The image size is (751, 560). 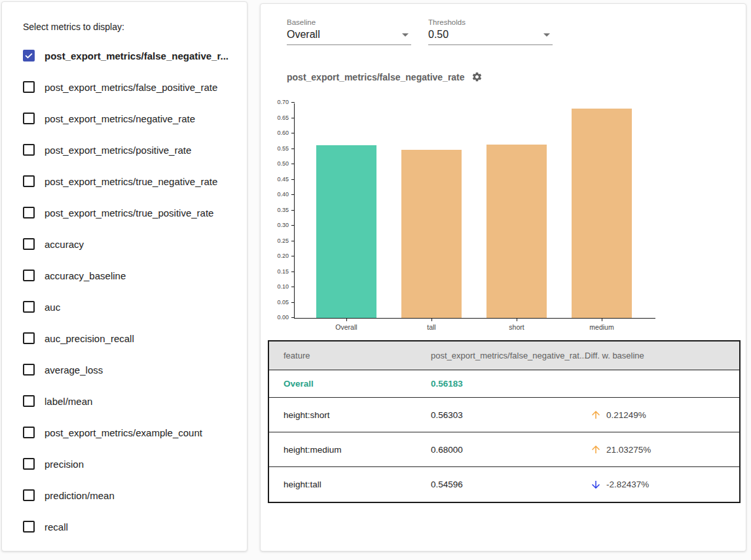 I want to click on table-header-row: feature post_export_metrics/false_negati…, so click(x=504, y=356).